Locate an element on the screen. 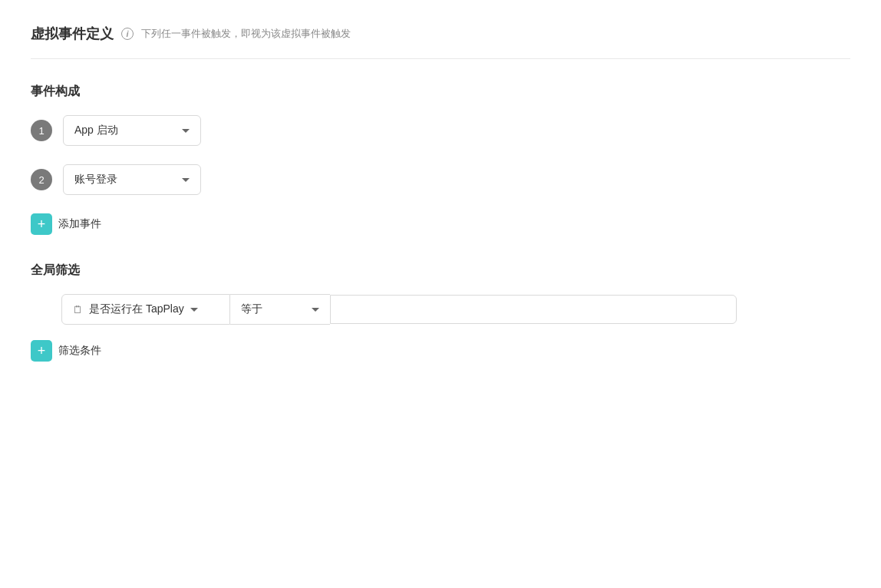 The image size is (881, 588). step-badge-2: 2 is located at coordinates (41, 180).